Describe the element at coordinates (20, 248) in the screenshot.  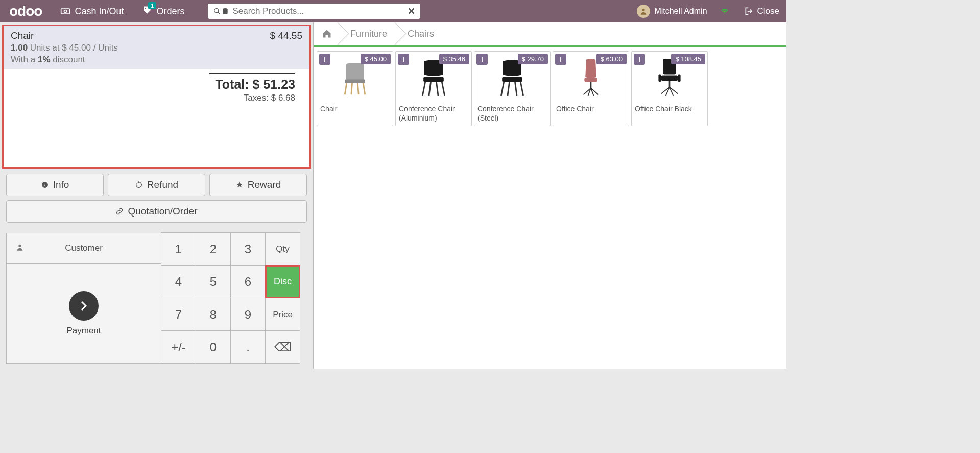
I see `customer-icon` at that location.